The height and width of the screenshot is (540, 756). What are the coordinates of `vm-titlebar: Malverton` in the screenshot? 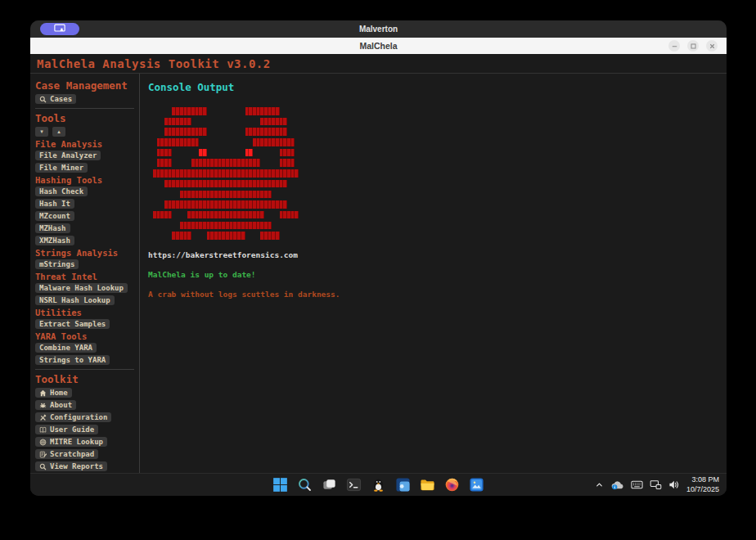 It's located at (378, 29).